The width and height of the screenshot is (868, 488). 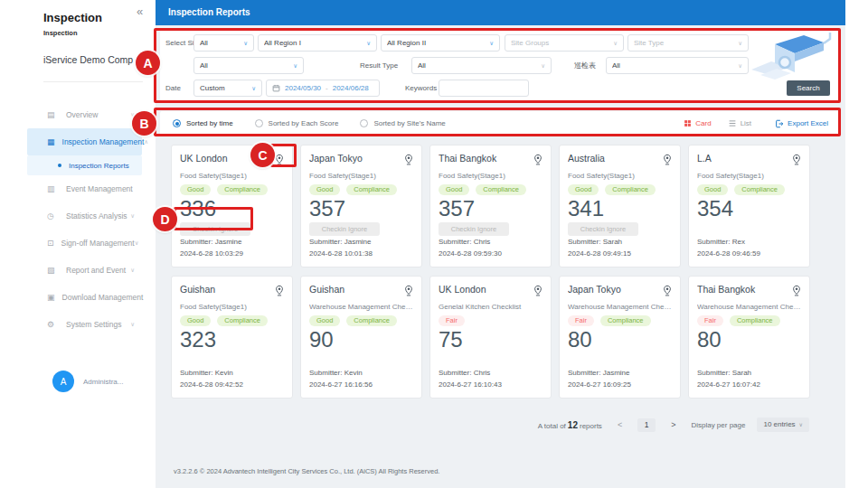 I want to click on sidebar-item-system-settings: System Settings, so click(x=85, y=324).